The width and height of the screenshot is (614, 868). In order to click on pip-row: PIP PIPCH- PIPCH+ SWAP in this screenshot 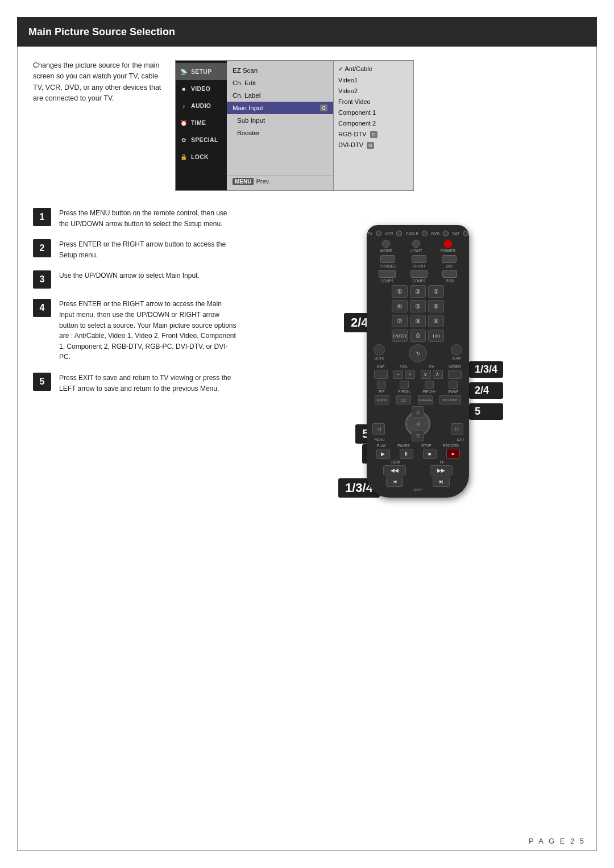, I will do `click(418, 387)`.